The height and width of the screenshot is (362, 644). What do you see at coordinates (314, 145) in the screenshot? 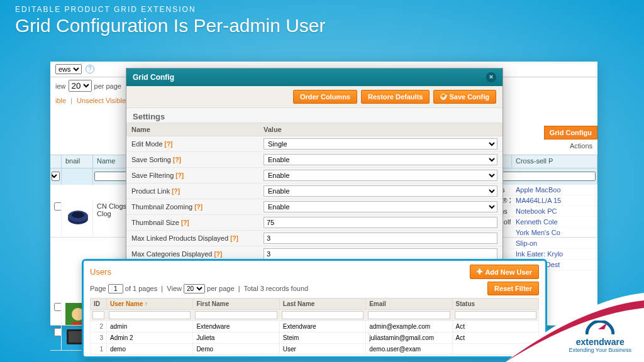
I see `setting-row: Edit Mode [?]Single` at bounding box center [314, 145].